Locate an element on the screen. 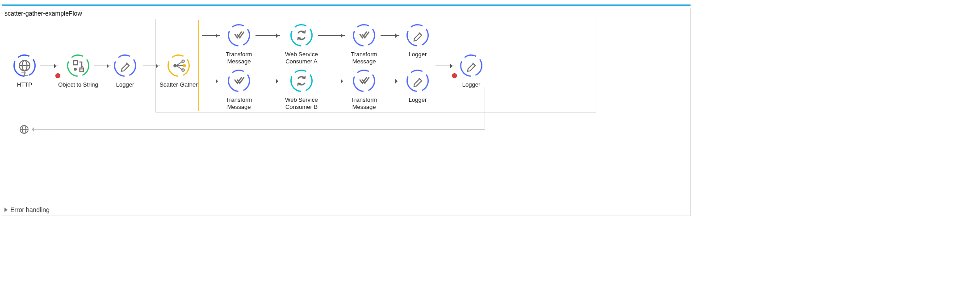  flow-title: scatter-gather-exampleFlow is located at coordinates (43, 13).